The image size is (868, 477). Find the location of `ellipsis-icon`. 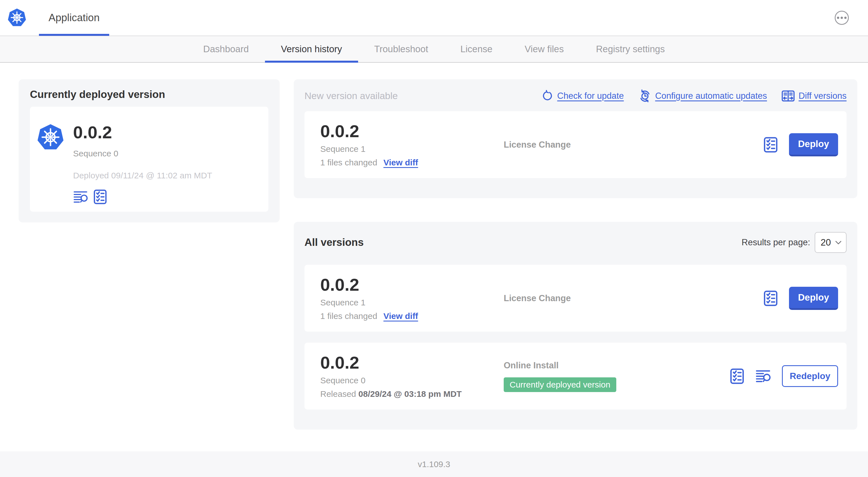

ellipsis-icon is located at coordinates (838, 18).